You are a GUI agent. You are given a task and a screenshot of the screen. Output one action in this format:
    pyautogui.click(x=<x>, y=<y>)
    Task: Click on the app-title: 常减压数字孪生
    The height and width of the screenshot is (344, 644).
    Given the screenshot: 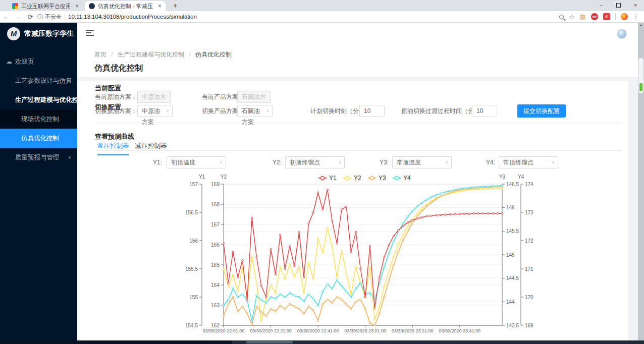 What is the action you would take?
    pyautogui.click(x=49, y=34)
    